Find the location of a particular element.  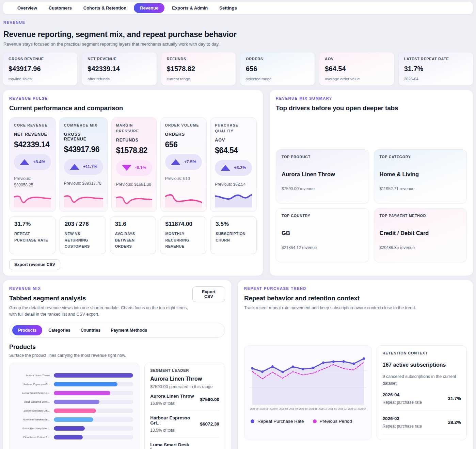

stat-tile-avg-days: 31.6 AVG DAYS BETWEEN ORDERS is located at coordinates (133, 235).